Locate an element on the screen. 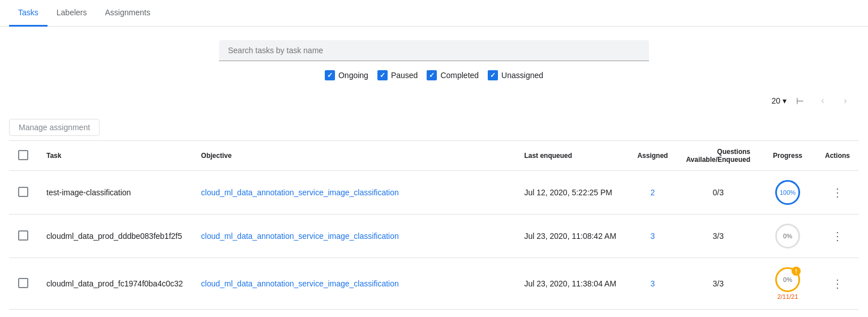 This screenshot has width=868, height=317. col-header-questions: Questions Available/Enqueued is located at coordinates (718, 156).